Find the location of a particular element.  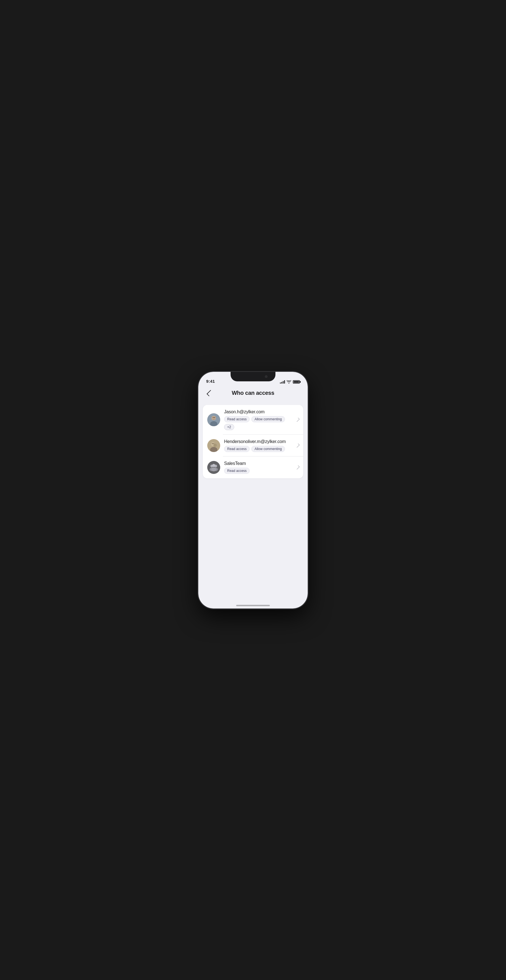

users-card: Jason.h@zylker.com Read access Allow com… is located at coordinates (253, 441).